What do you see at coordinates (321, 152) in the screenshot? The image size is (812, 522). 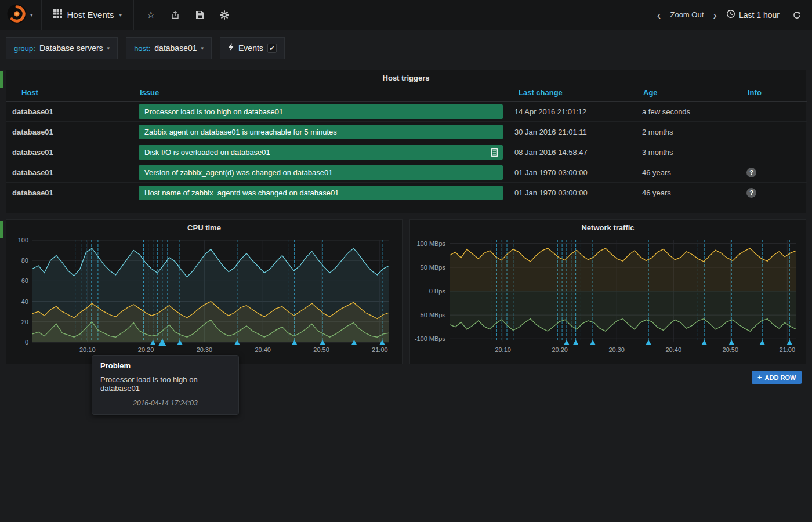 I see `issue-cell: Disk I/O is overloaded on database01` at bounding box center [321, 152].